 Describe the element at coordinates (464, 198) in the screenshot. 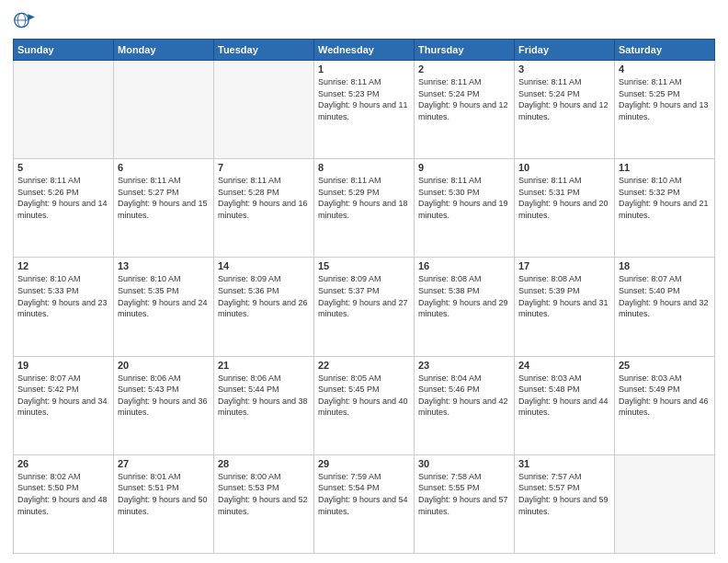

I see `cell-info: Sunrise: 8:11 AMSunset: 5:30 PMDaylight:…` at that location.